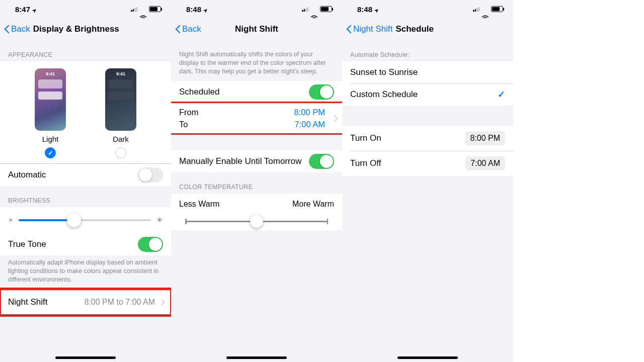 This screenshot has width=644, height=362. I want to click on sun-min-icon: ☀︎, so click(11, 220).